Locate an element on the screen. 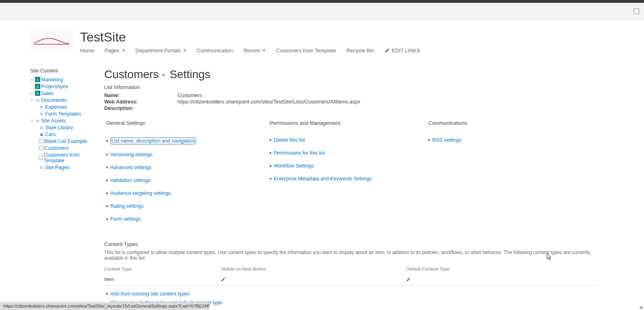 Image resolution: width=644 pixels, height=310 pixels. sidebar-item-style-library: 🗀 Style Library is located at coordinates (64, 127).